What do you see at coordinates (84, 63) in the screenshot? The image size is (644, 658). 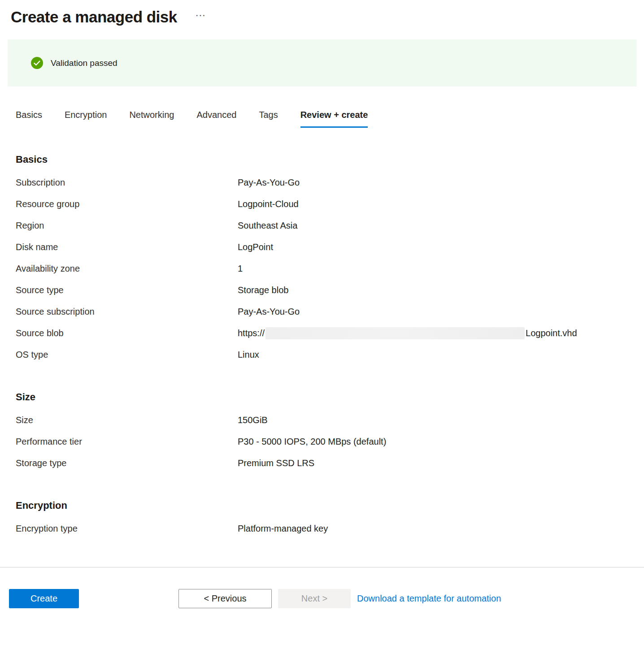 I see `validation-message: Validation passed` at bounding box center [84, 63].